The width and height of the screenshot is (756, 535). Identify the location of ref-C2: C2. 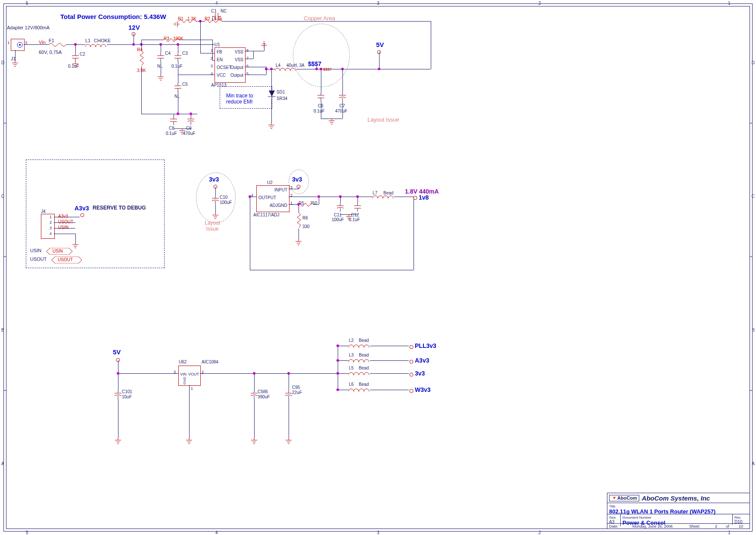
(83, 54).